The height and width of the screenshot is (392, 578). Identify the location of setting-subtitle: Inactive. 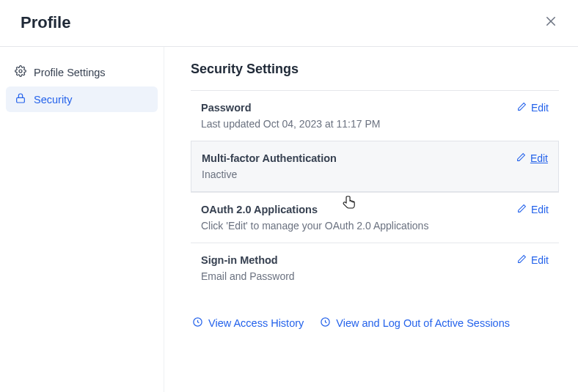
(269, 174).